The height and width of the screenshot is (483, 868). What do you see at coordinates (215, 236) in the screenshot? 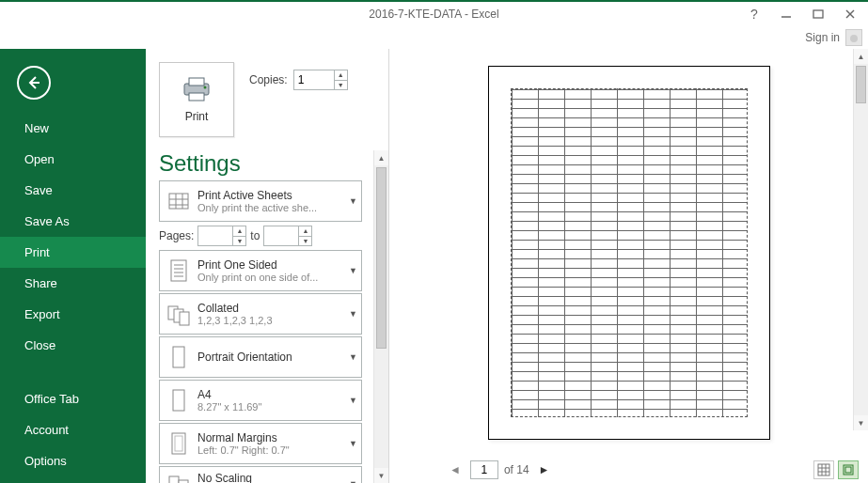
I see `pages-from-input` at bounding box center [215, 236].